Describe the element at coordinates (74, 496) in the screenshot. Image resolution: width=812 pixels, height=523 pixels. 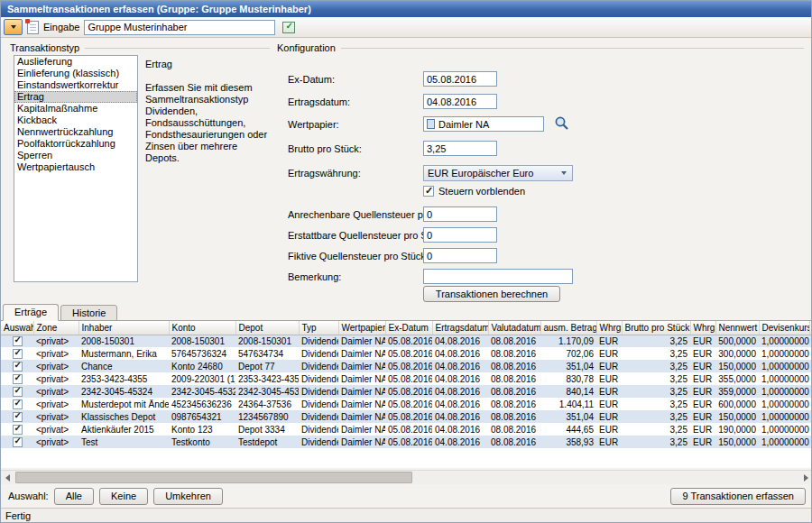
I see `selection-alle-button: Alle` at that location.